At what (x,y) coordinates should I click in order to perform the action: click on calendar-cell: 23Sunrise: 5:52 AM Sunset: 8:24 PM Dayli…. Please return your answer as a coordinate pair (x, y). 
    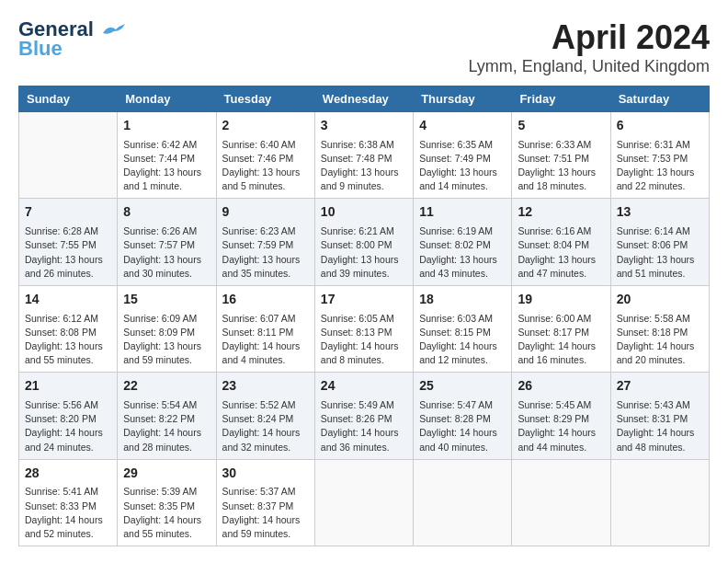
    Looking at the image, I should click on (265, 416).